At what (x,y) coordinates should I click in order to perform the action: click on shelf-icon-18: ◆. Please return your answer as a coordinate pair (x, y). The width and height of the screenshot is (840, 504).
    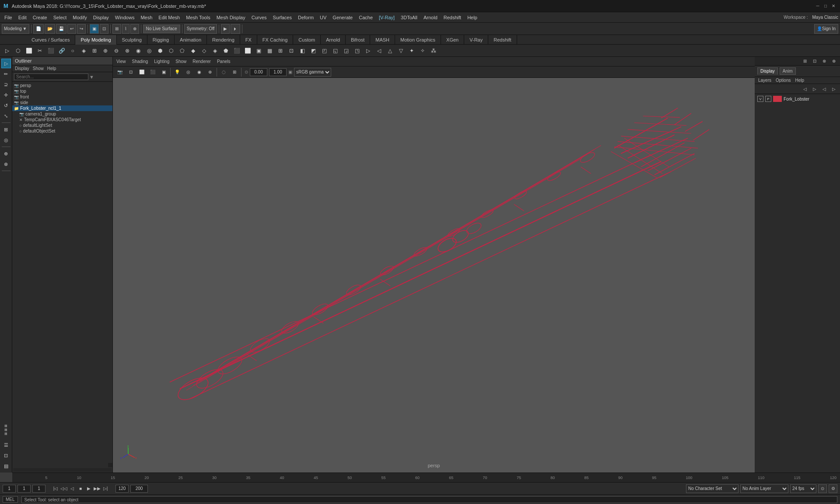
    Looking at the image, I should click on (193, 51).